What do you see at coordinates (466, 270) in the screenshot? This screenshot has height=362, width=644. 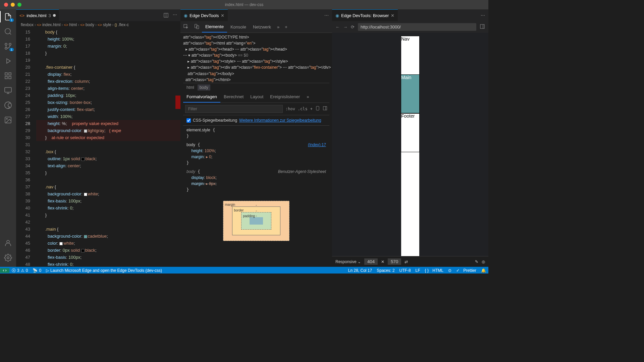 I see `prettier-status: ✓ Prettier` at bounding box center [466, 270].